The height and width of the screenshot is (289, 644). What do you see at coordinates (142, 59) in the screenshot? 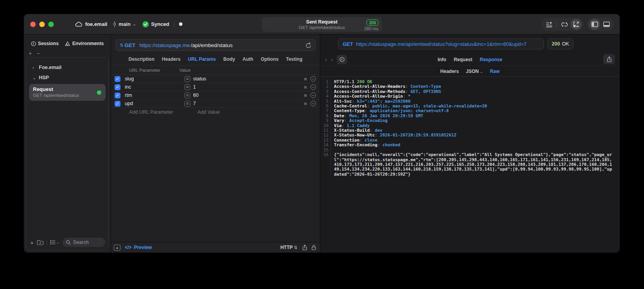
I see `editor-tab-description: Description` at bounding box center [142, 59].